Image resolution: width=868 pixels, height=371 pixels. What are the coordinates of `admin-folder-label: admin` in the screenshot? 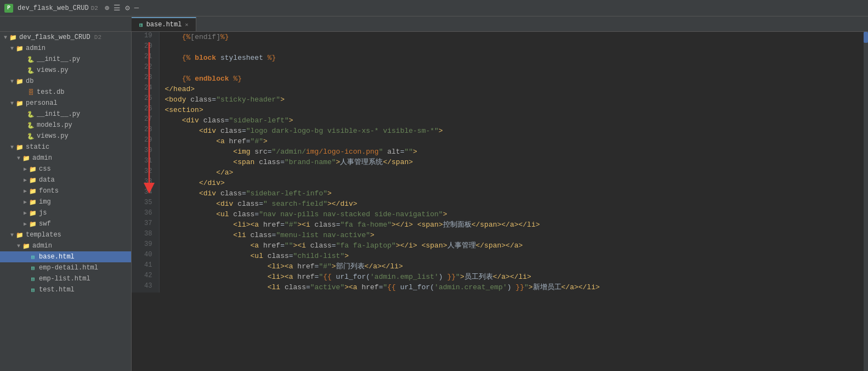 It's located at (36, 48).